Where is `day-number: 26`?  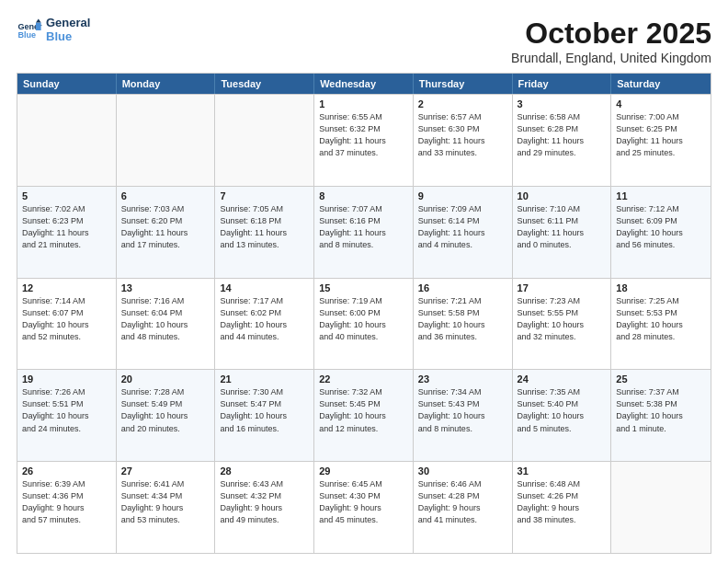
day-number: 26 is located at coordinates (66, 471).